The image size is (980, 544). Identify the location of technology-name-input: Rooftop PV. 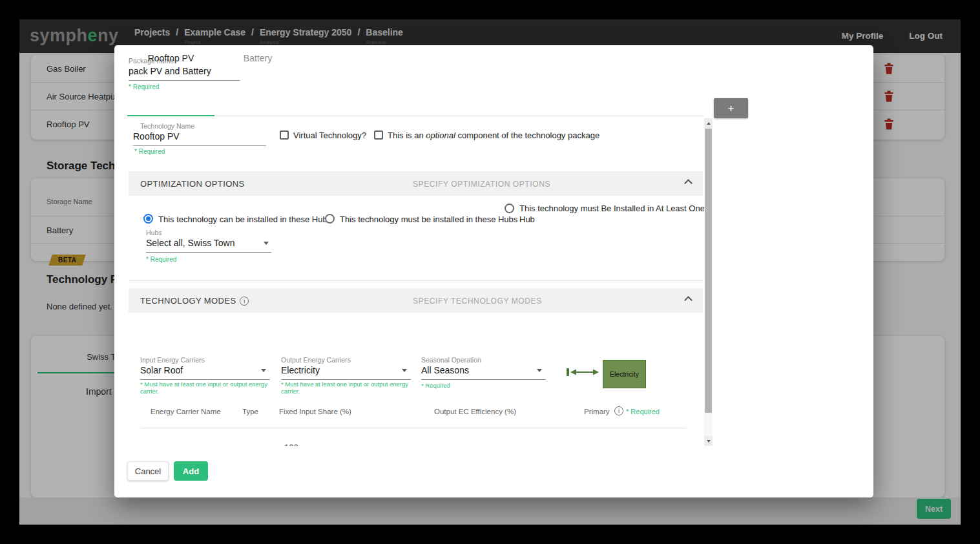
(200, 138).